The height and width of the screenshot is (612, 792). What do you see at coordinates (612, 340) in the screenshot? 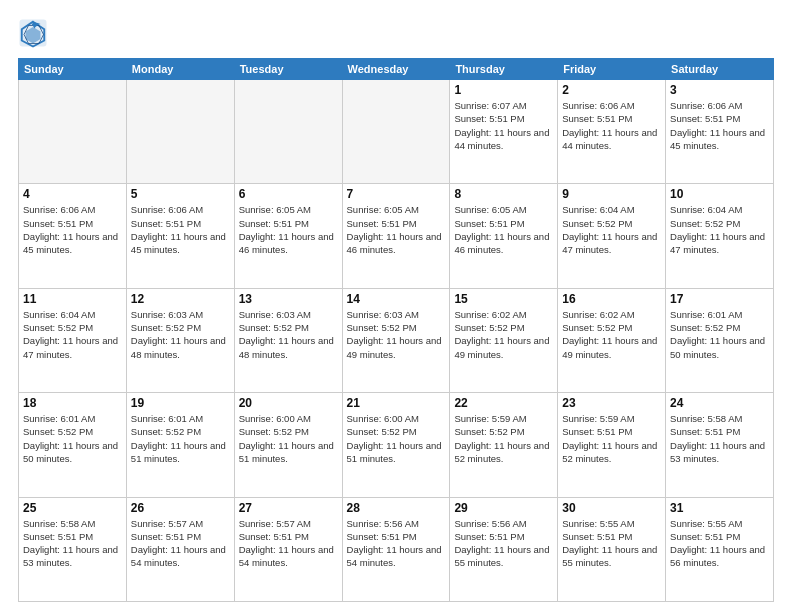
I see `table-row: 16Sunrise: 6:02 AMSunset: 5:52 PMDayligh…` at bounding box center [612, 340].